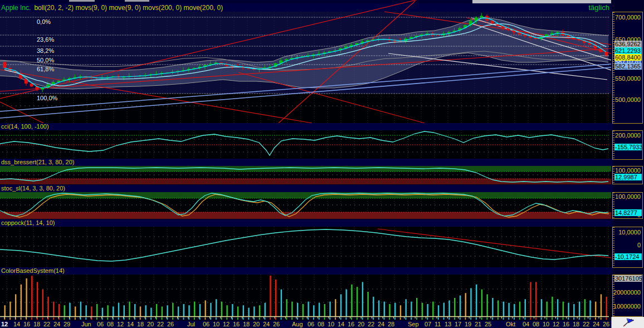 The width and height of the screenshot is (644, 328). What do you see at coordinates (458, 324) in the screenshot?
I see `x-axis-label: 17` at bounding box center [458, 324].